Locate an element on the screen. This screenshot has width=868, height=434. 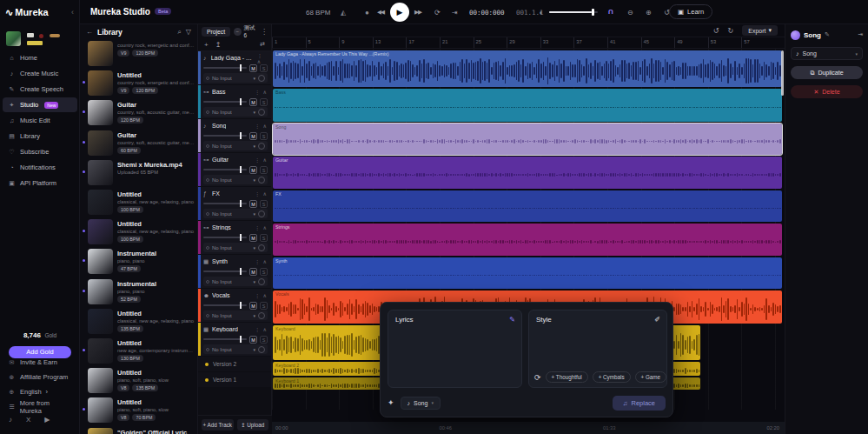
import-icon: ↥ is located at coordinates (219, 45).